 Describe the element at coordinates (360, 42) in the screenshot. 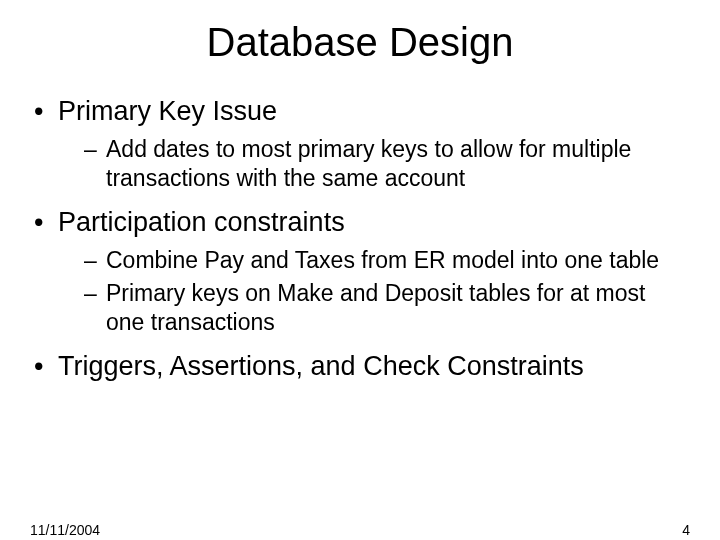

I see `slide-title: Database Design` at that location.